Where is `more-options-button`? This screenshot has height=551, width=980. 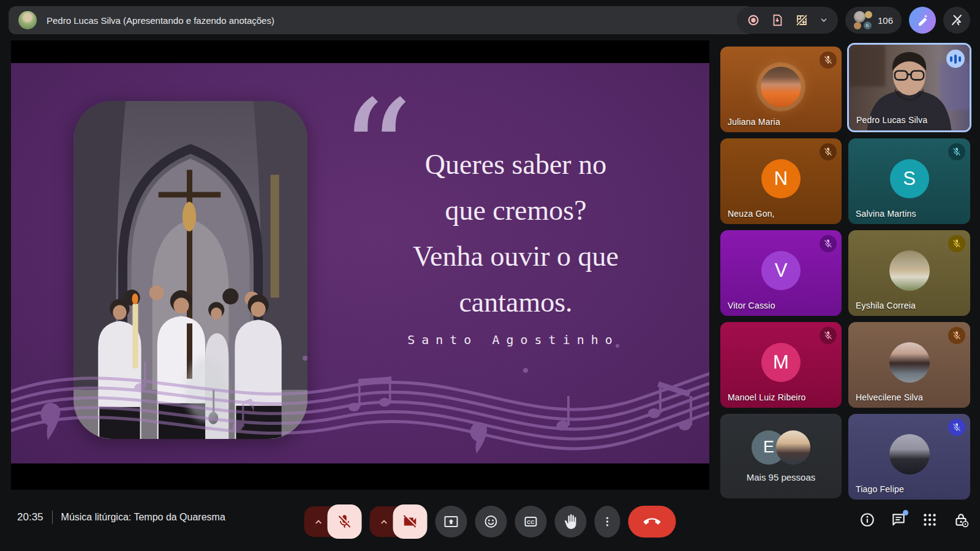 more-options-button is located at coordinates (608, 522).